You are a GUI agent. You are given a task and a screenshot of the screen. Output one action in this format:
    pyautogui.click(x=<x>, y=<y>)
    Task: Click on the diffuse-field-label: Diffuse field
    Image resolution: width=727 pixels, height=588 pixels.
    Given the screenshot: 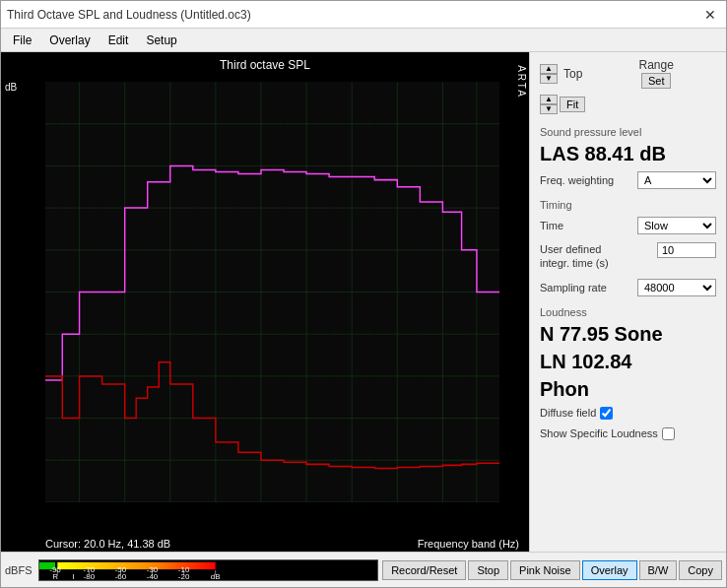 What is the action you would take?
    pyautogui.click(x=567, y=413)
    